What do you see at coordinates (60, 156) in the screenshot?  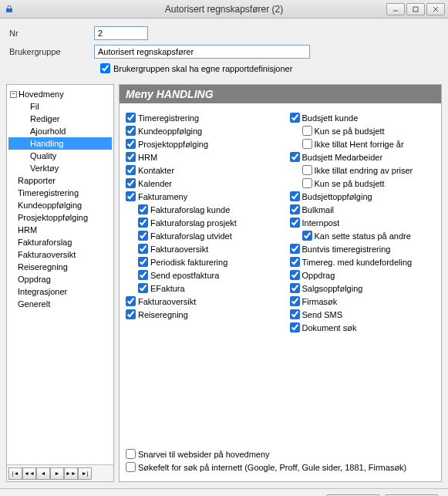 I see `tree-item: Quality` at bounding box center [60, 156].